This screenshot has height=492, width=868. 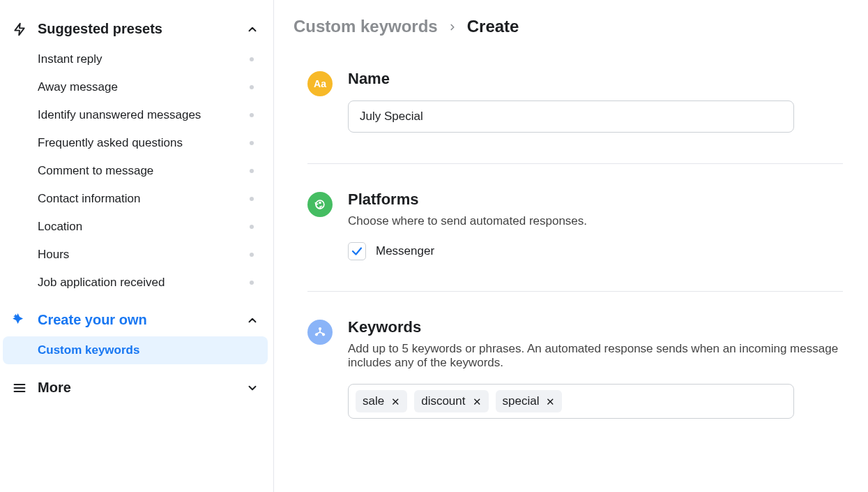 What do you see at coordinates (357, 251) in the screenshot?
I see `messenger-checkbox` at bounding box center [357, 251].